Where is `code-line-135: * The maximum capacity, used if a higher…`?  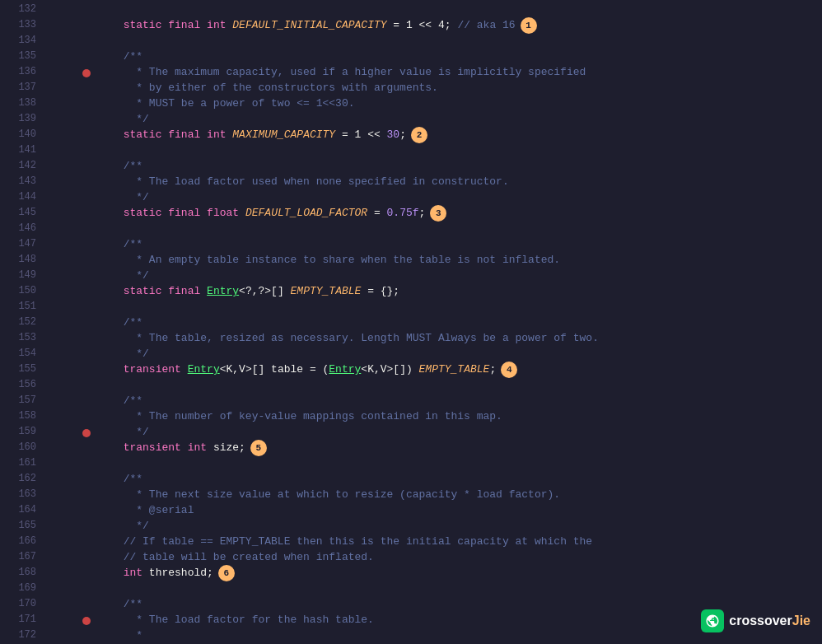
code-line-135: * The maximum capacity, used if a higher… is located at coordinates (434, 56).